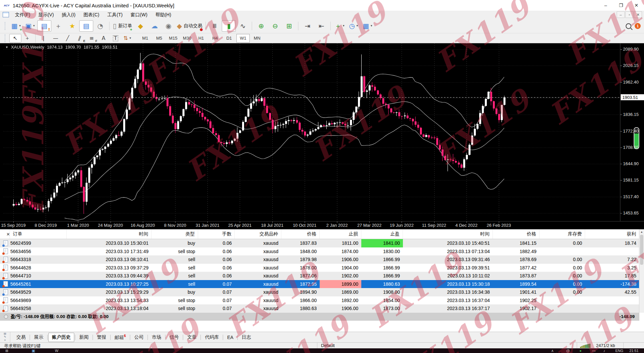 This screenshot has height=353, width=644. What do you see at coordinates (173, 38) in the screenshot?
I see `timeframe-m15: M15` at bounding box center [173, 38].